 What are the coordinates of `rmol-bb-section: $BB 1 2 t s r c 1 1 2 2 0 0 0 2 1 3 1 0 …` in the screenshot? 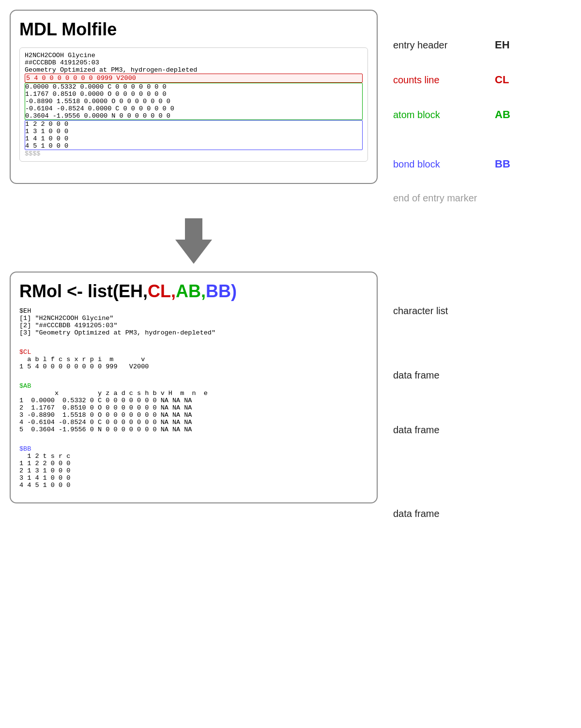 It's located at (194, 467).